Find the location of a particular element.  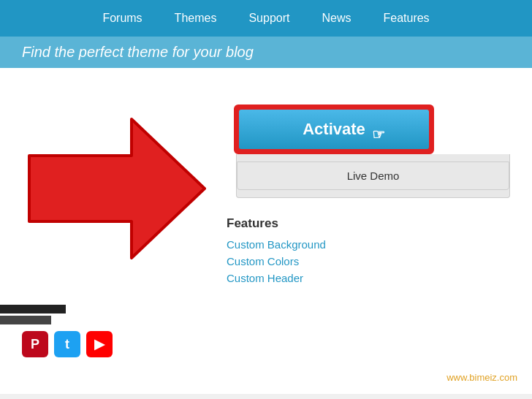

activate-button: Activate☞ is located at coordinates (334, 129).